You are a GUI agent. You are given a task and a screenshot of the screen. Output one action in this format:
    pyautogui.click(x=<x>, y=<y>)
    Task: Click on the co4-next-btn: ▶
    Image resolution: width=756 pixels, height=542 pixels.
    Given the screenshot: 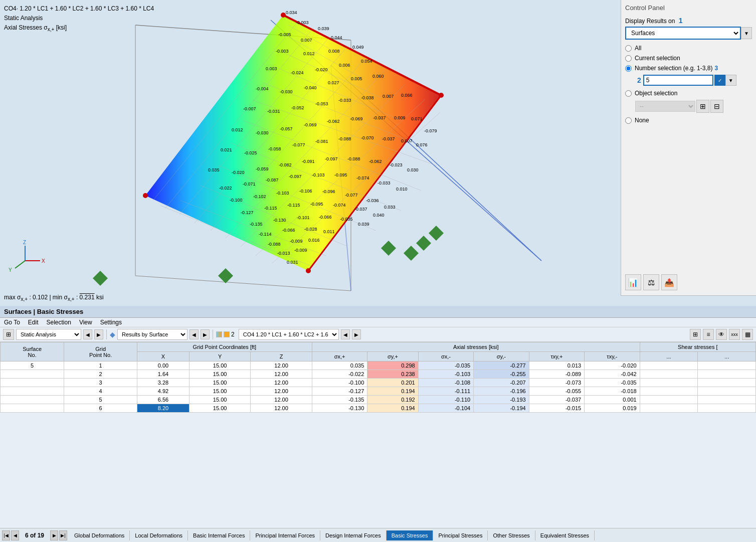 What is the action you would take?
    pyautogui.click(x=356, y=334)
    